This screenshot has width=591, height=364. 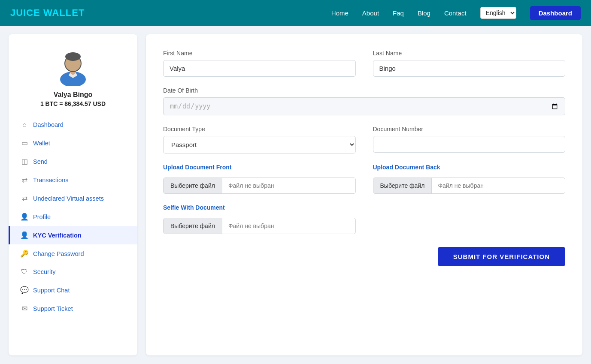 What do you see at coordinates (259, 167) in the screenshot?
I see `upload-front-label: Upload Document Front` at bounding box center [259, 167].